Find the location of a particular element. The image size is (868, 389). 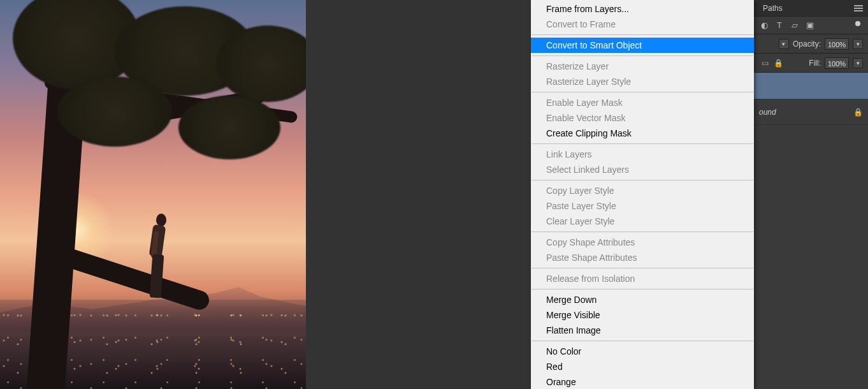

menu-item-convert-to-smart-object: Convert to Smart Object is located at coordinates (642, 45).